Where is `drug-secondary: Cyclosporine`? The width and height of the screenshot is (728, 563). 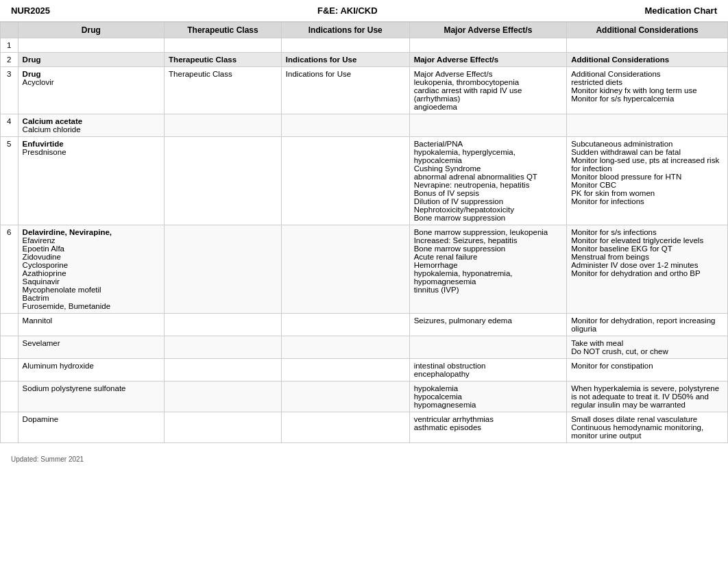 drug-secondary: Cyclosporine is located at coordinates (45, 265).